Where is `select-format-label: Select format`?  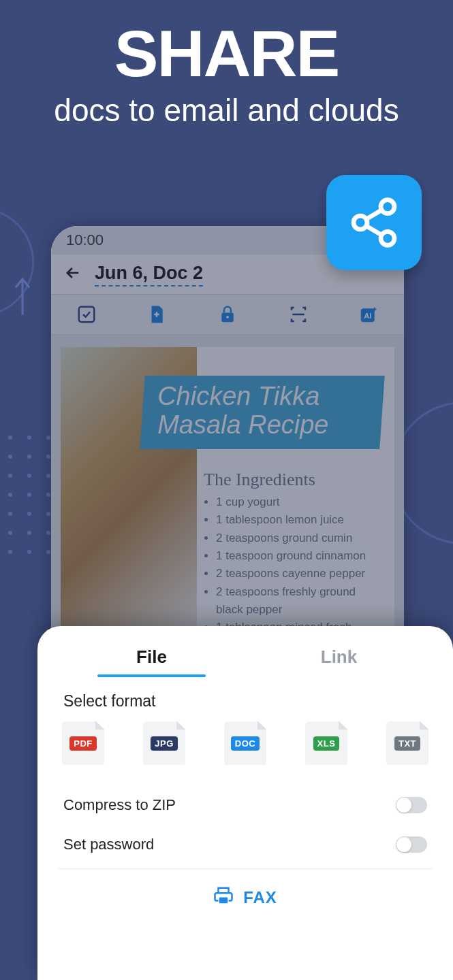
select-format-label: Select format is located at coordinates (248, 701).